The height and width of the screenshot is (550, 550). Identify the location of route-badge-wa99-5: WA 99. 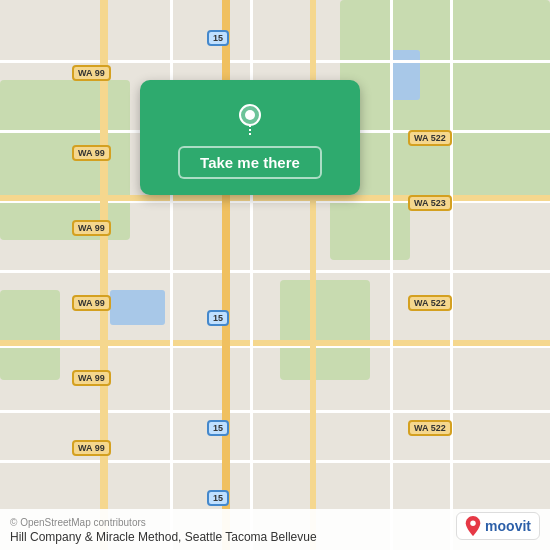
(92, 378).